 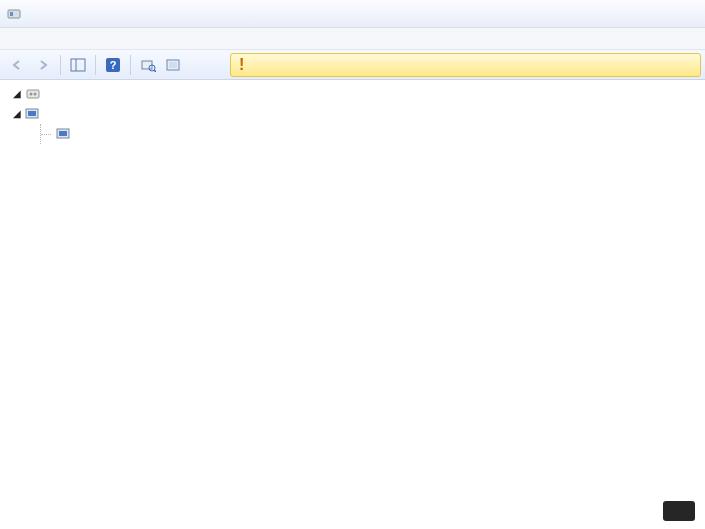 What do you see at coordinates (14, 14) in the screenshot?
I see `app-icon` at bounding box center [14, 14].